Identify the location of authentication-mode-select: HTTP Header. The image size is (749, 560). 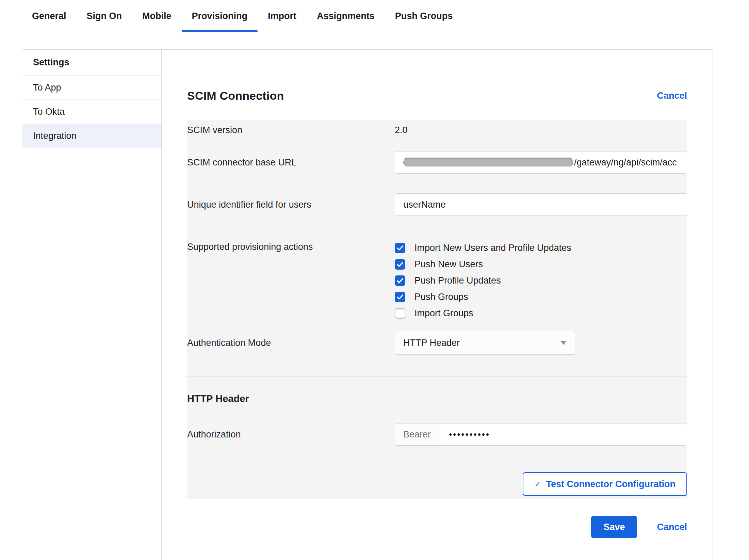
(485, 343).